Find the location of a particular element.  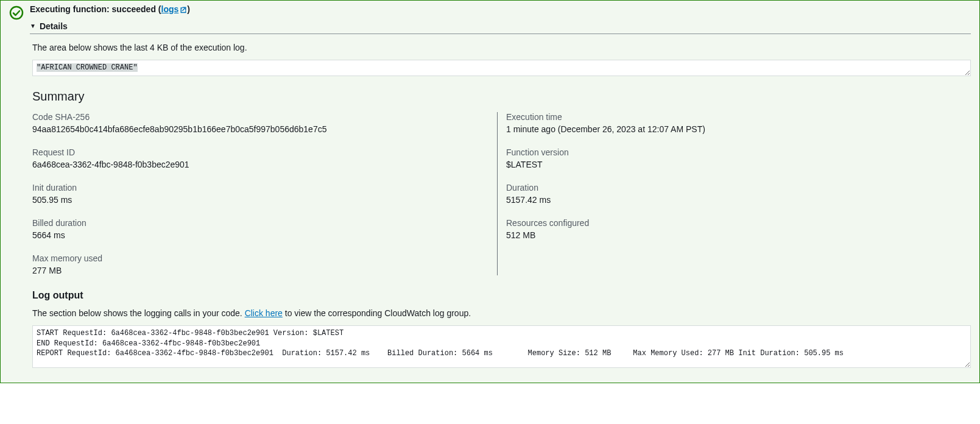

logs-link: logs is located at coordinates (174, 9).